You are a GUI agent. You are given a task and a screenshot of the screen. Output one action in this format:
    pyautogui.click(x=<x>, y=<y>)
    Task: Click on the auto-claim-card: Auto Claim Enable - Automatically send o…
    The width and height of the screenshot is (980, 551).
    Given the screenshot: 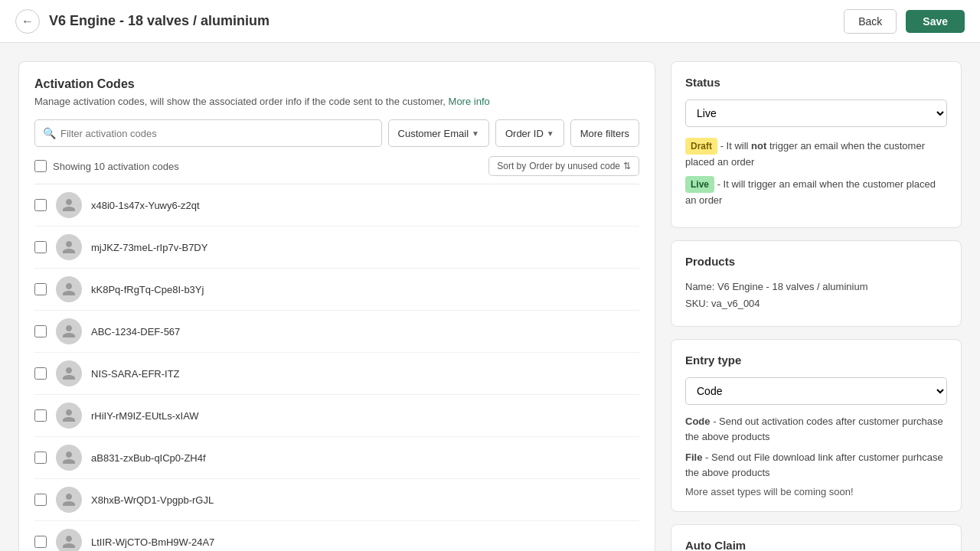 What is the action you would take?
    pyautogui.click(x=816, y=537)
    